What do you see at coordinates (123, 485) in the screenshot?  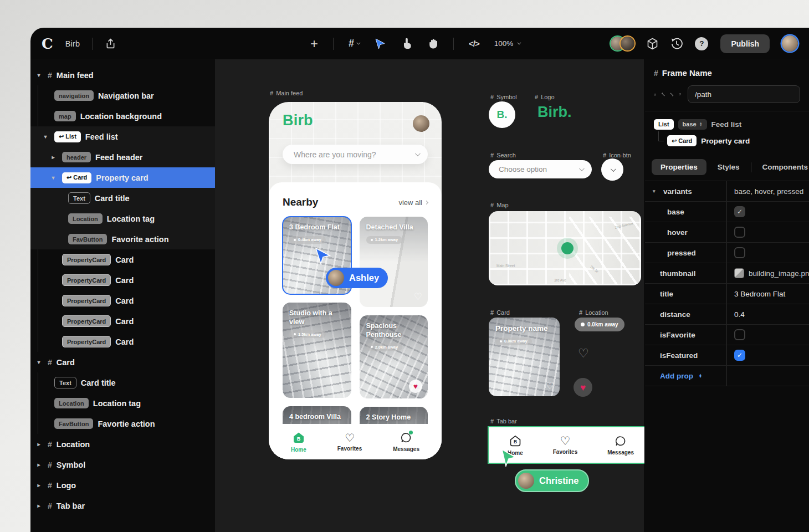 I see `layer-row: ▸ # Logo` at bounding box center [123, 485].